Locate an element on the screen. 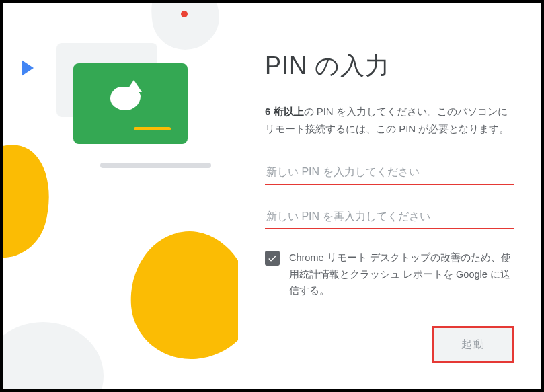 This screenshot has width=544, height=392. checkmark-icon is located at coordinates (272, 258).